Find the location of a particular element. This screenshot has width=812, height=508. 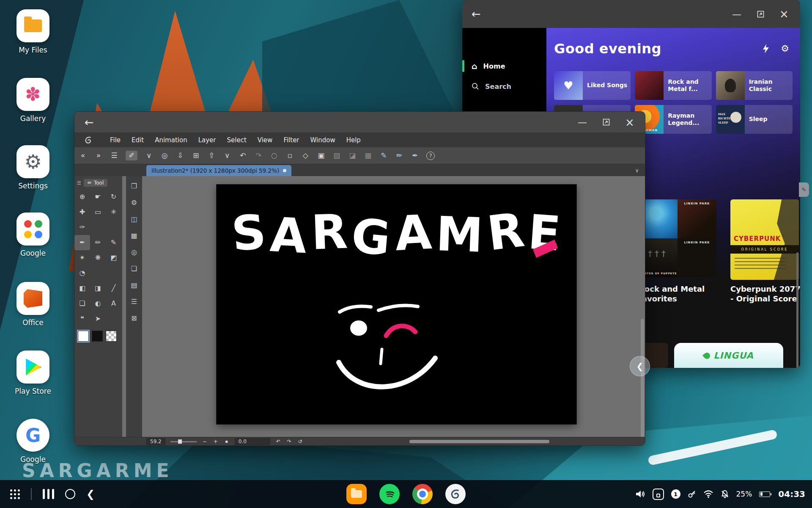

zoom-value: 59.2 is located at coordinates (156, 442).